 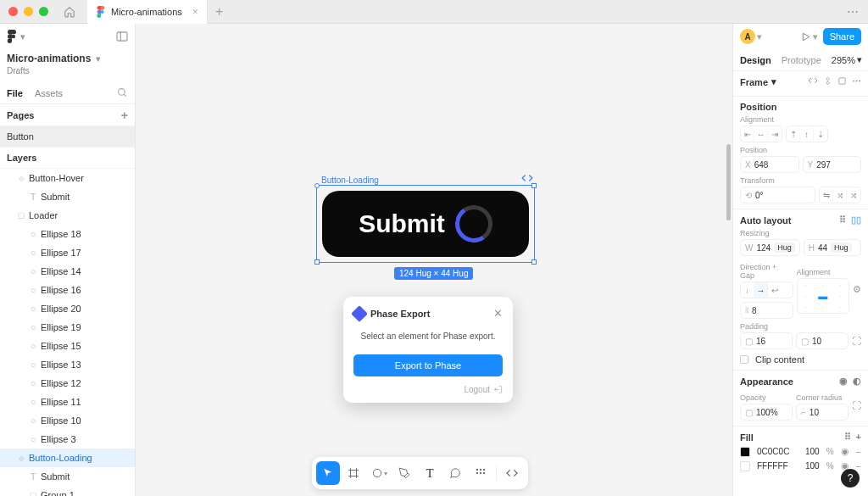 I want to click on layers-section-label: Layers, so click(x=22, y=158).